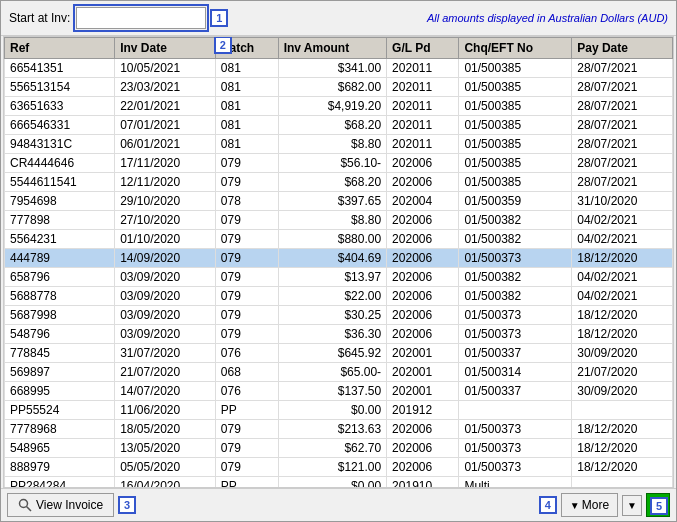  Describe the element at coordinates (659, 506) in the screenshot. I see `badge-5: 5` at that location.